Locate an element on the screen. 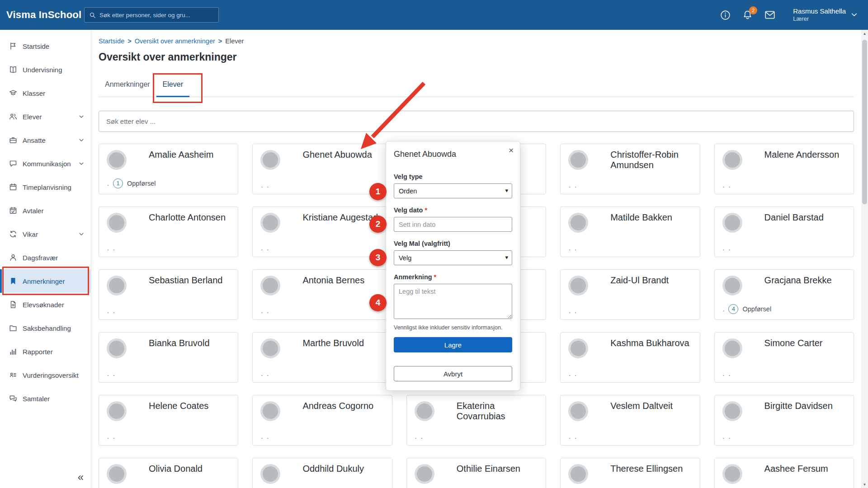 The height and width of the screenshot is (488, 868). student-name: Malene Andersson is located at coordinates (807, 155).